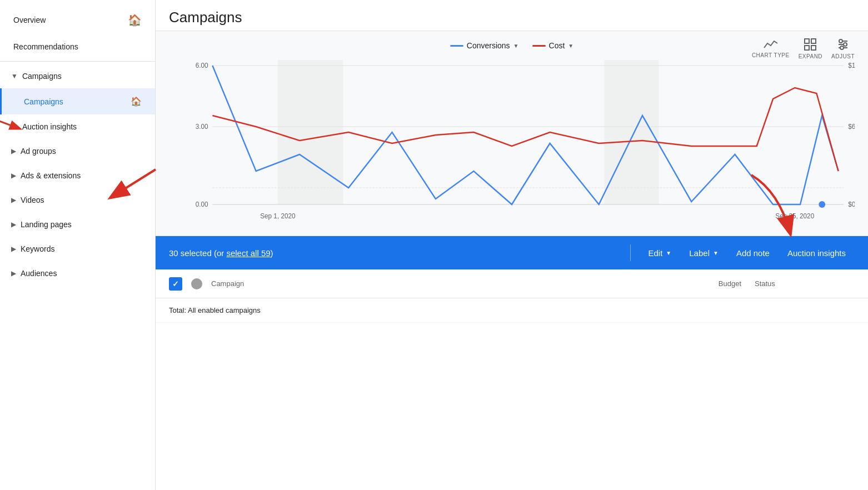 This screenshot has width=868, height=490. What do you see at coordinates (810, 57) in the screenshot?
I see `expand-label: EXPAND` at bounding box center [810, 57].